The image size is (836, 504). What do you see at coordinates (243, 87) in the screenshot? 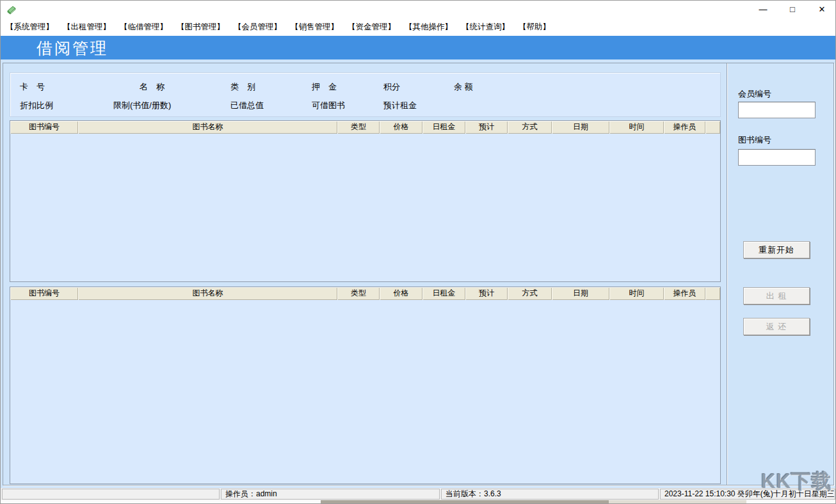
I see `category-label: 类 别` at bounding box center [243, 87].